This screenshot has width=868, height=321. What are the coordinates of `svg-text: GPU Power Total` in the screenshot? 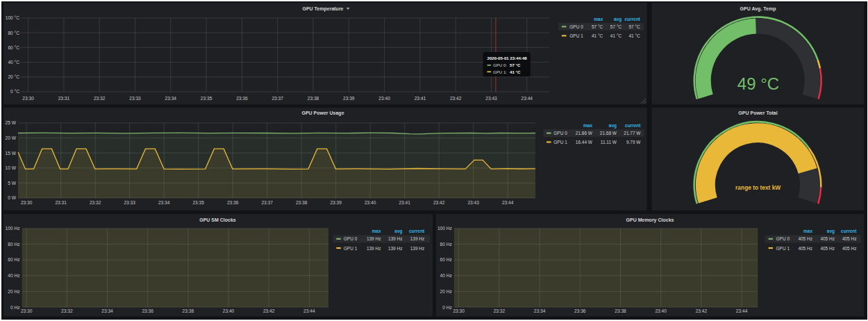 It's located at (758, 113).